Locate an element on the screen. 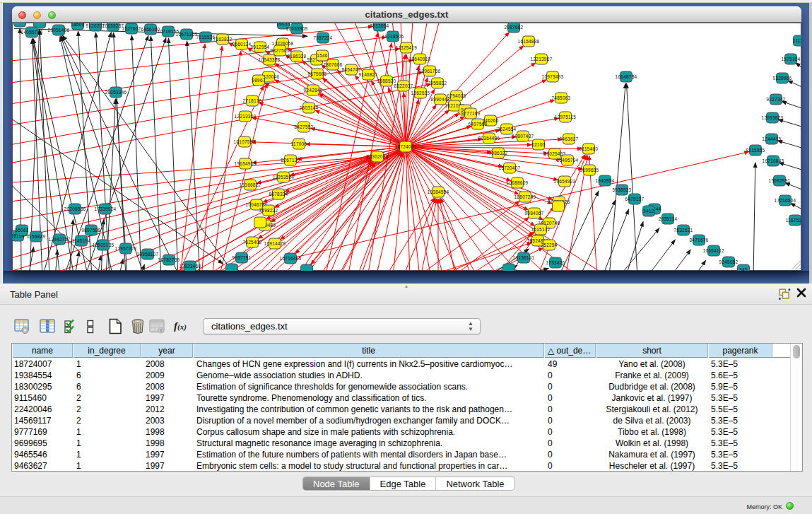 The width and height of the screenshot is (812, 514). svg-text: 9657791 is located at coordinates (242, 257).